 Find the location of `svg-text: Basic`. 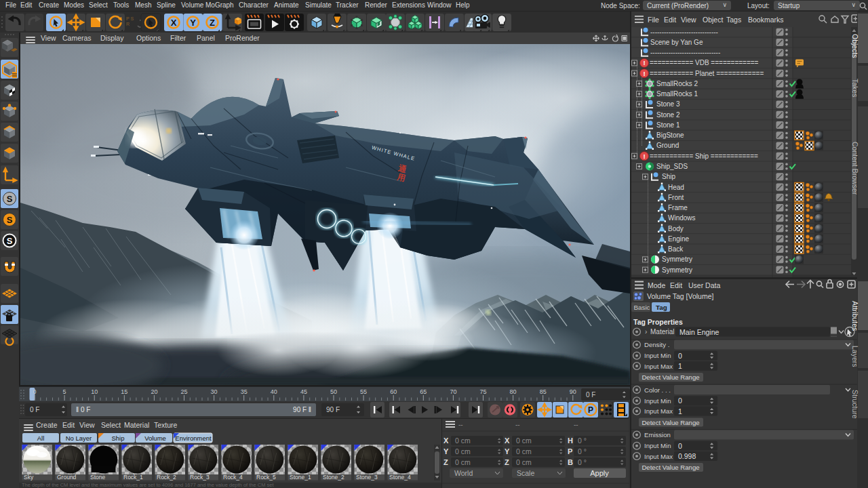

svg-text: Basic is located at coordinates (642, 308).